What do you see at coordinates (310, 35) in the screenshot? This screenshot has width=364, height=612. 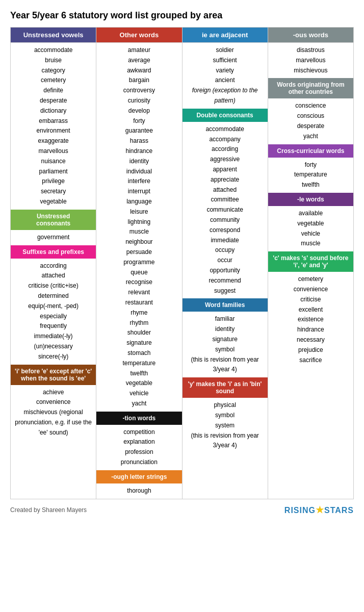 I see `col-header-ous-words: -ous words` at bounding box center [310, 35].